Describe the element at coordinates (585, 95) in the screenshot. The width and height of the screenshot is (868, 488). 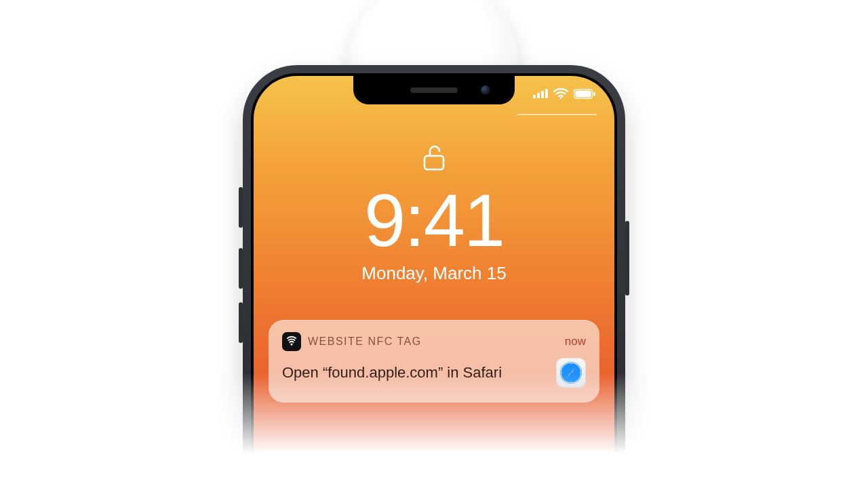
I see `battery-icon` at that location.